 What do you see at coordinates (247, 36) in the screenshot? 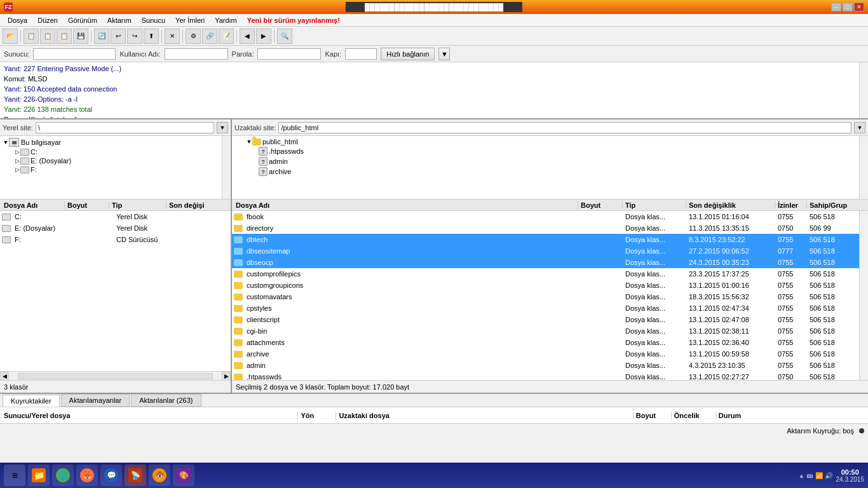
I see `toolbar-btn-14: ◀` at bounding box center [247, 36].